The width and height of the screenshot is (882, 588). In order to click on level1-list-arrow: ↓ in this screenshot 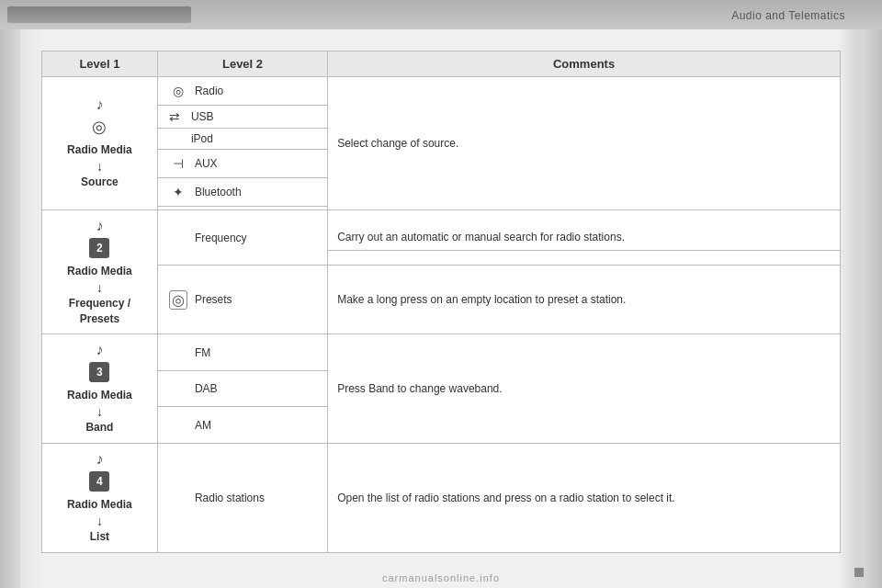, I will do `click(99, 521)`.